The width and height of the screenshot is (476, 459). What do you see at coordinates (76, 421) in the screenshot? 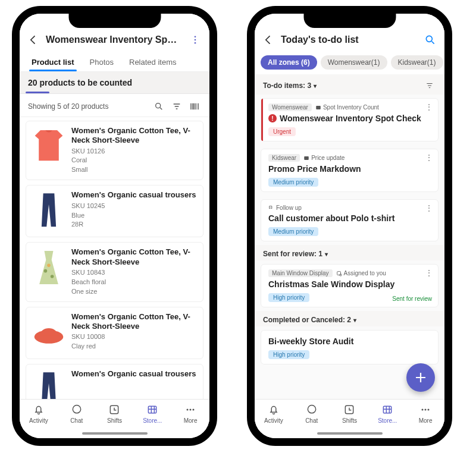
I see `nav-label: Chat` at bounding box center [76, 421].